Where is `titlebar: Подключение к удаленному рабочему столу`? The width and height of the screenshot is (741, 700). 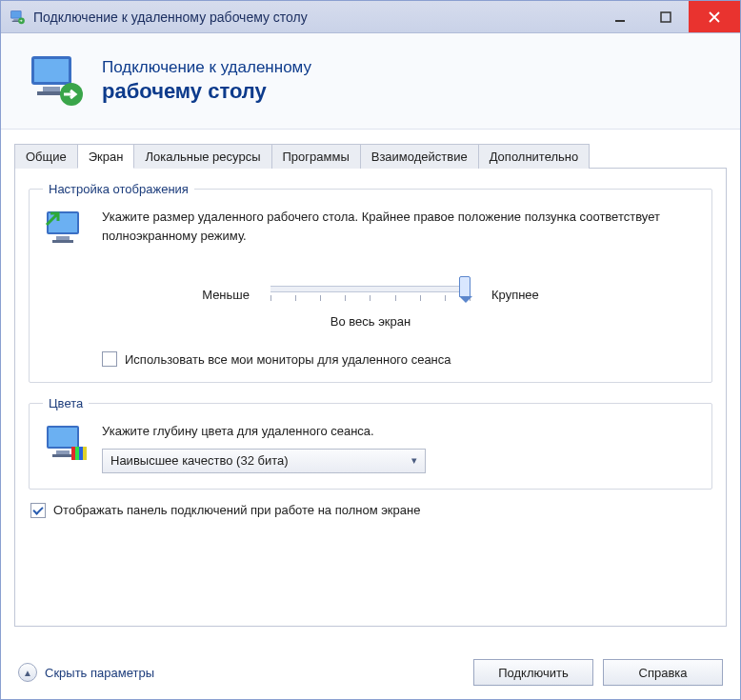
titlebar: Подключение к удаленному рабочему столу is located at coordinates (370, 17).